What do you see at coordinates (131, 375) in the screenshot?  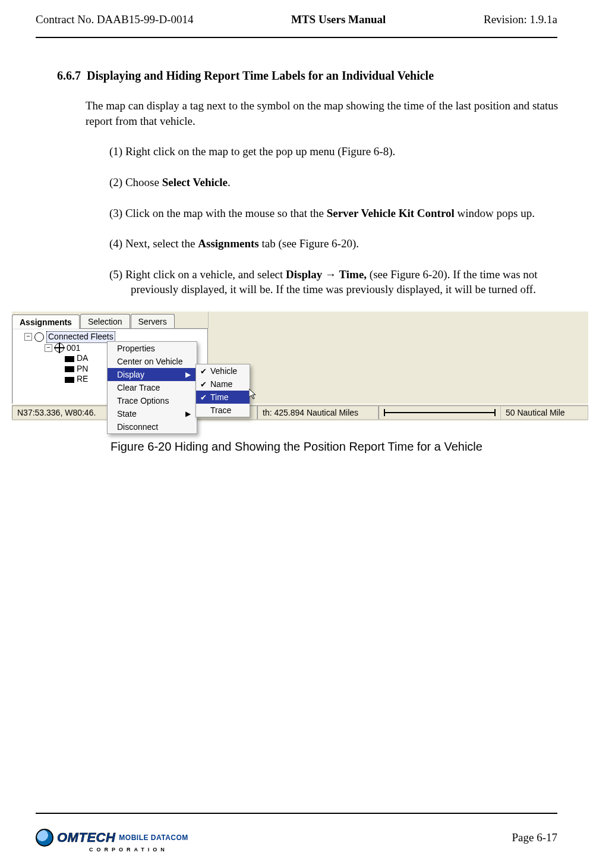 I see `menu-display-label: Display` at bounding box center [131, 375].